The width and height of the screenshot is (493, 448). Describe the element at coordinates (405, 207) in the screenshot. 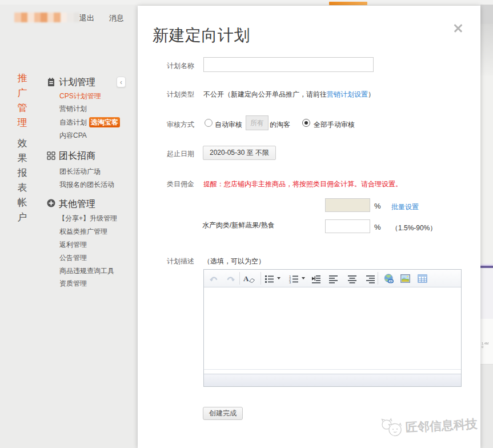

I see `batch-set-link: 批量设置` at that location.